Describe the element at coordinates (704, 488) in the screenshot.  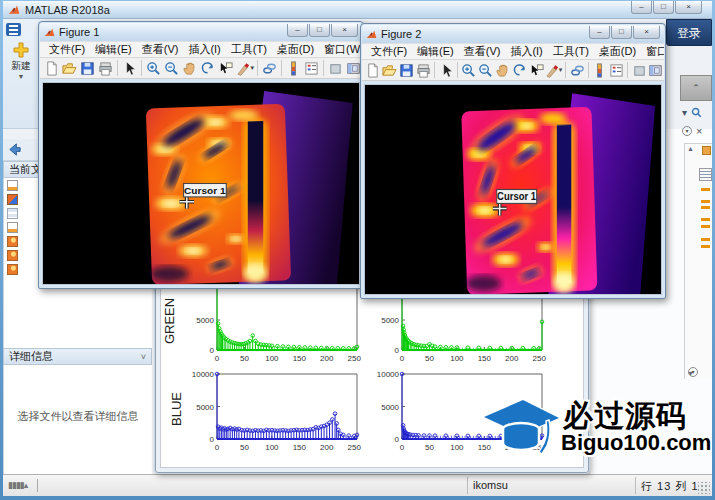
I see `resize-grip` at that location.